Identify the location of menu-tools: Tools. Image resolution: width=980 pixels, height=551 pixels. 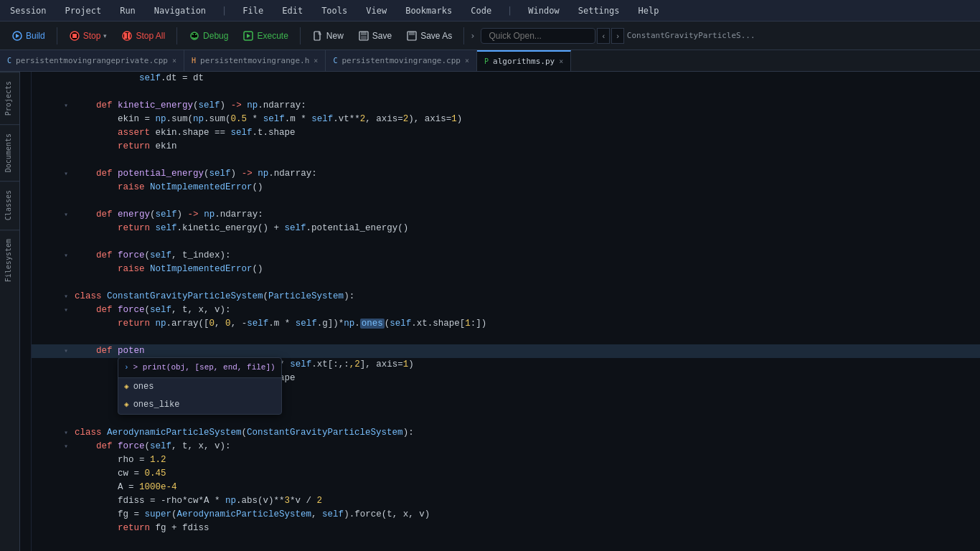
(334, 11).